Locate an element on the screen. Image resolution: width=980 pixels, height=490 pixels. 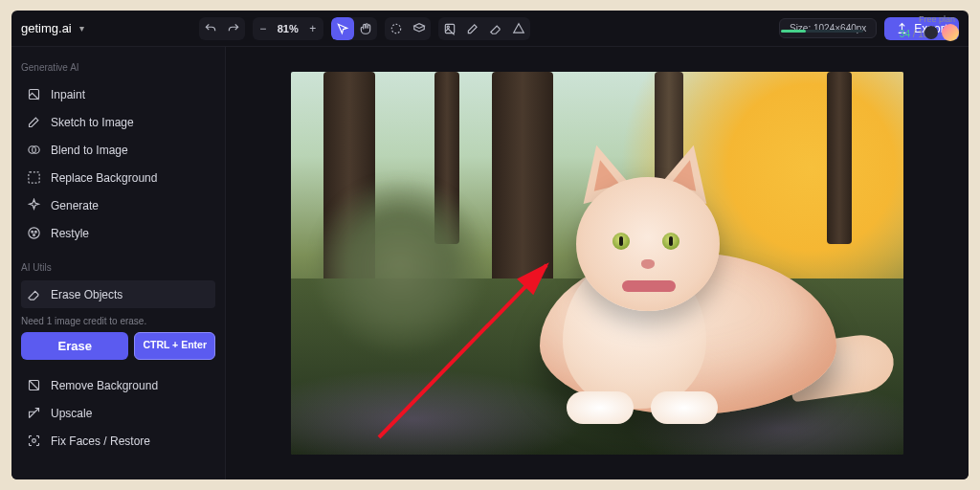
history-tools is located at coordinates (222, 29).